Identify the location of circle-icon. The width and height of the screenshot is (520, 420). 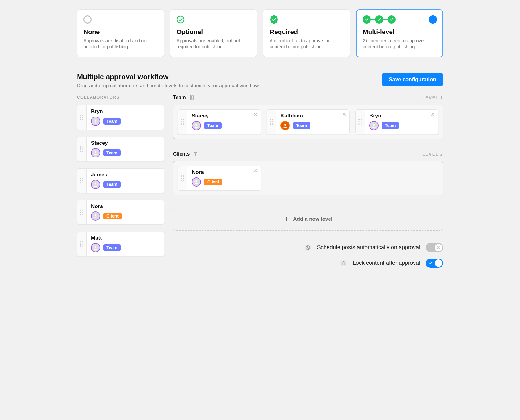
(87, 20).